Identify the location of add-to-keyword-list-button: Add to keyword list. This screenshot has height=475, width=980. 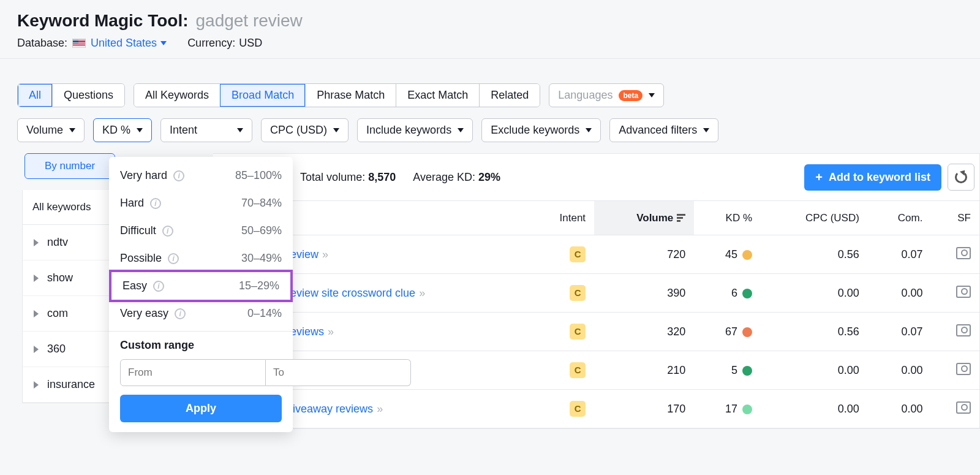
(873, 178).